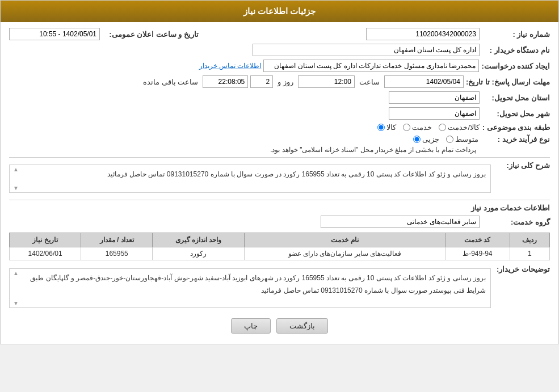 This screenshot has width=559, height=392. I want to click on buyer-notes-label: توضیحات خریدار:, so click(522, 269).